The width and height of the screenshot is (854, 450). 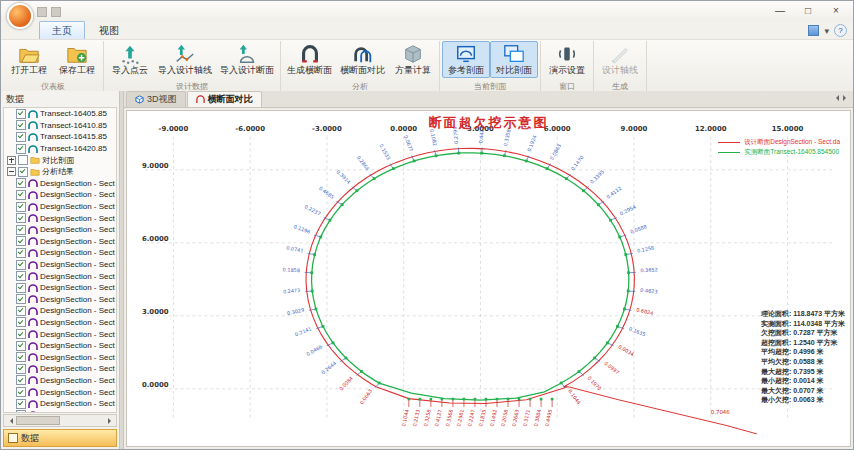 What do you see at coordinates (20, 16) in the screenshot?
I see `app-logo-icon` at bounding box center [20, 16].